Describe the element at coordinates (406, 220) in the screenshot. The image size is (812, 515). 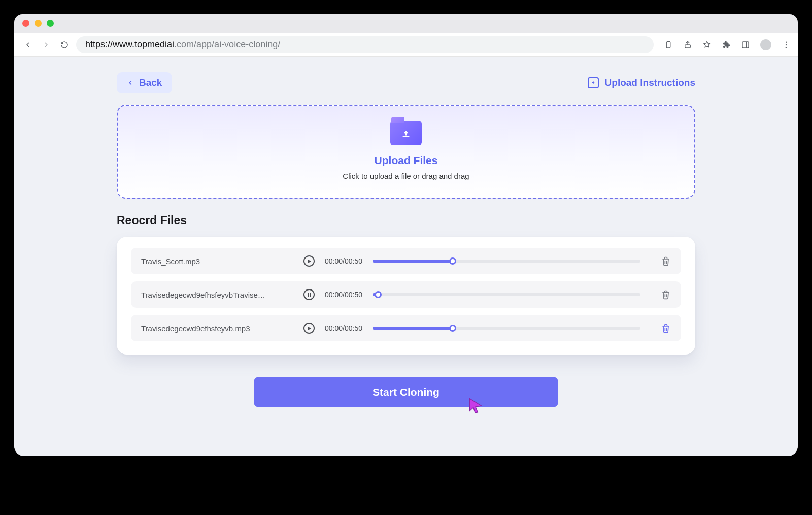
I see `section-title: Reocrd Files` at that location.